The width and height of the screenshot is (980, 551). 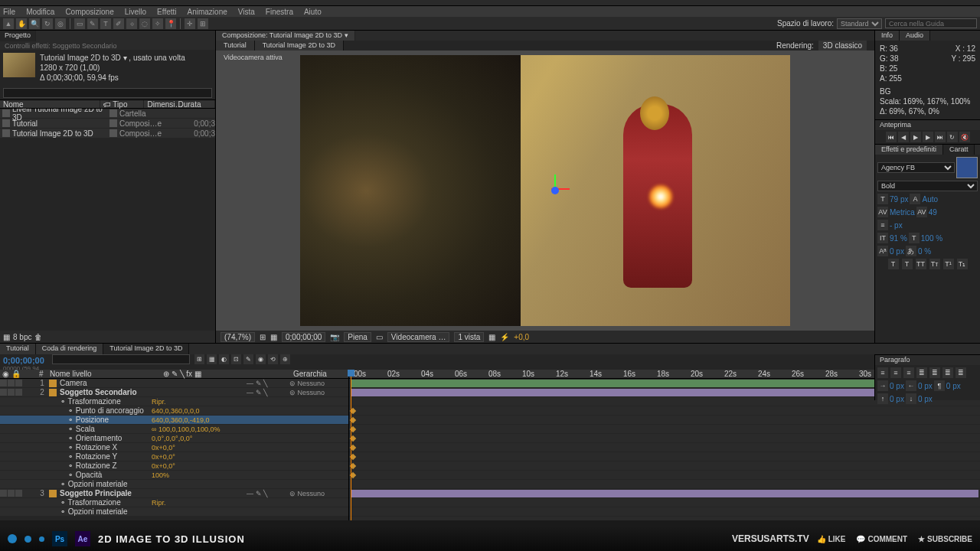 What do you see at coordinates (899, 199) in the screenshot?
I see `font-size: 79 px` at bounding box center [899, 199].